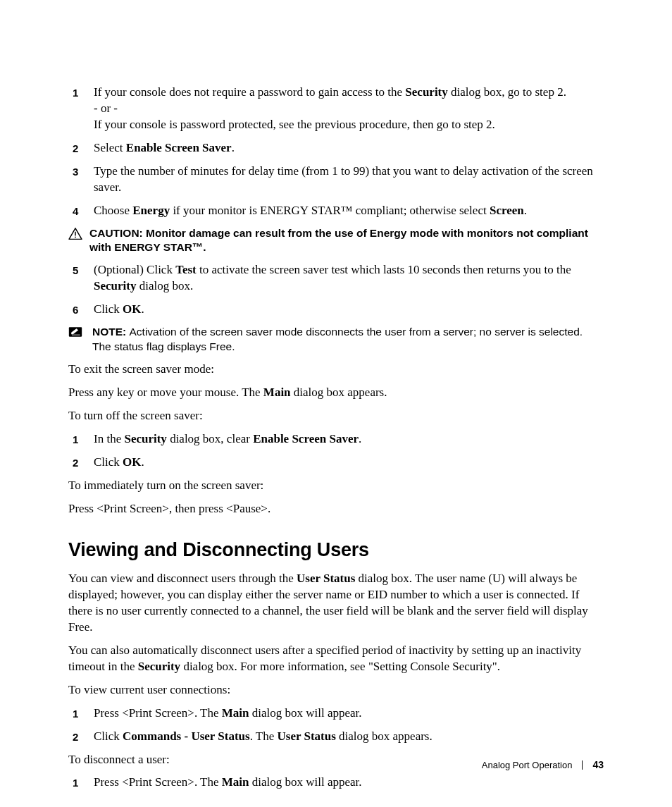 This screenshot has height=807, width=672. I want to click on list-item: 3Type the number of minutes for delay ti…, so click(336, 180).